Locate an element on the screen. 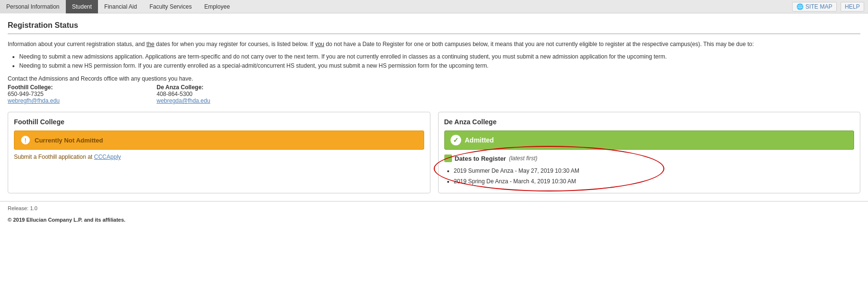 The height and width of the screenshot is (297, 868). nav-bar: Personal Information Student Financial A… is located at coordinates (434, 7).